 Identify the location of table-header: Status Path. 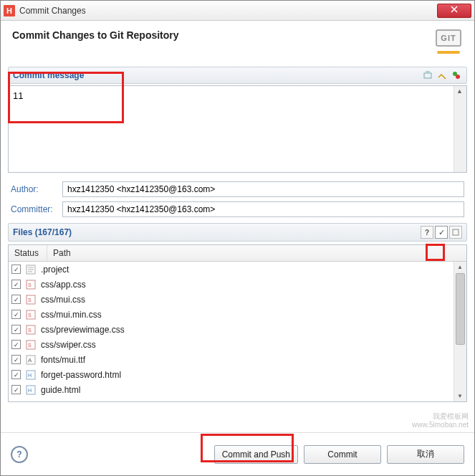
(238, 254).